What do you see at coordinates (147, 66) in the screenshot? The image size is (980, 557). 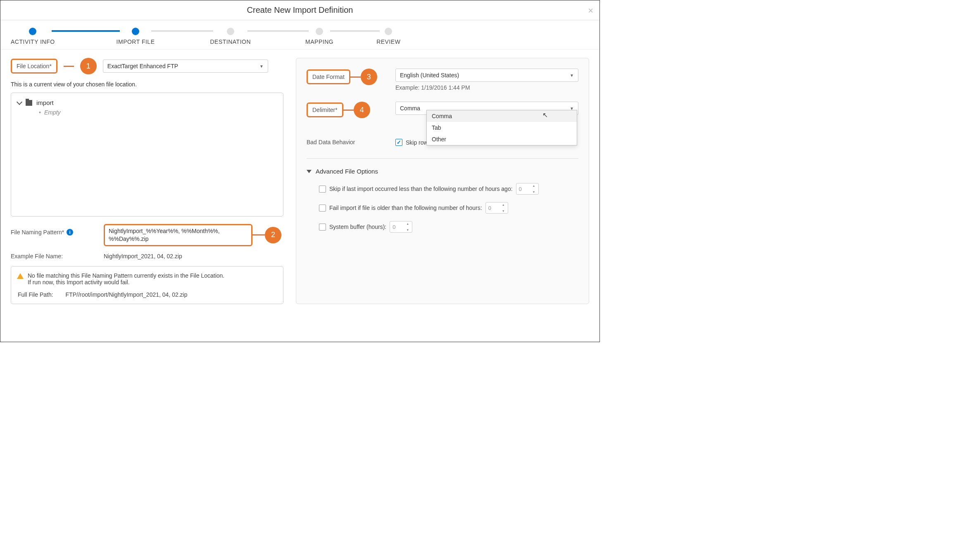 I see `file-location-row: File Location* 1 ExactTarget Enhanced FT…` at bounding box center [147, 66].